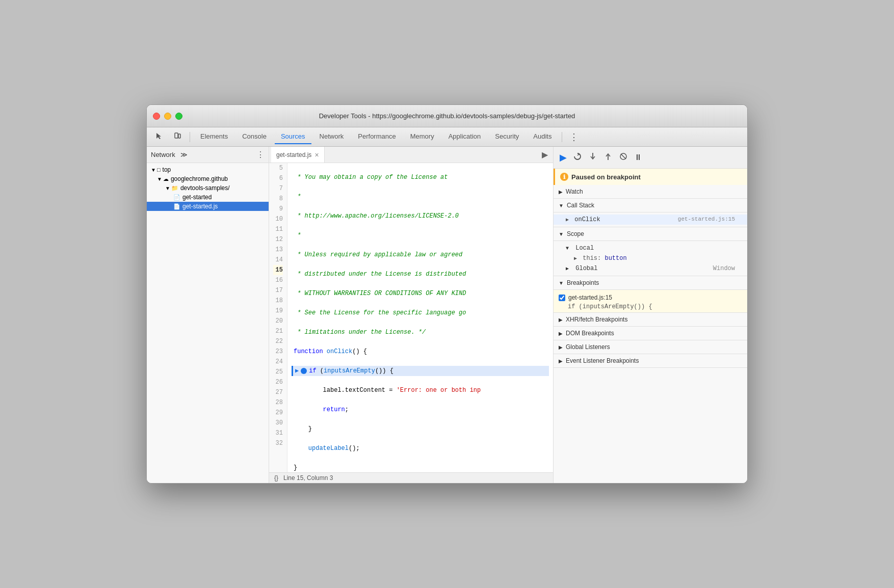 This screenshot has width=894, height=588. Describe the element at coordinates (377, 137) in the screenshot. I see `tab-performance: Performance` at that location.